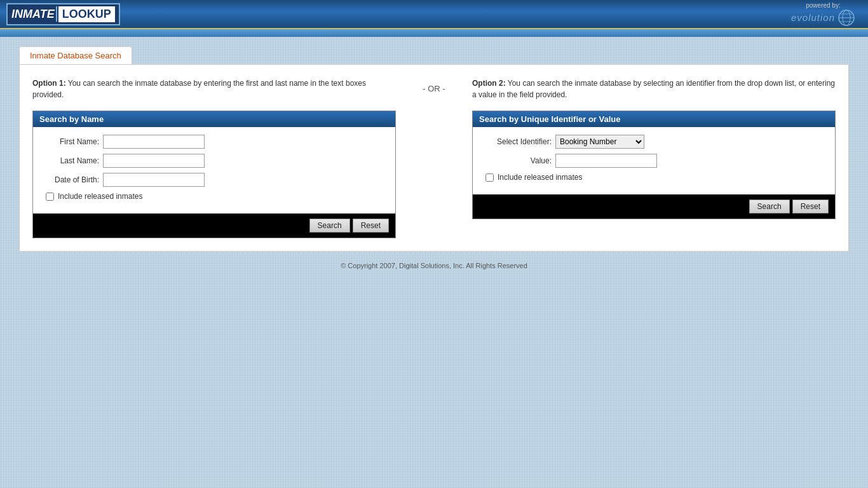  What do you see at coordinates (214, 174) in the screenshot?
I see `search-by-name-section: Search by Name First Name: Last Name: Da…` at bounding box center [214, 174].